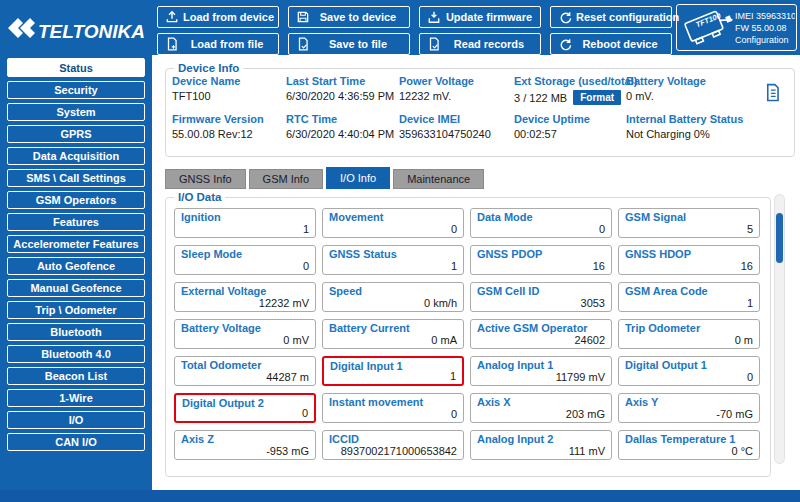 Image resolution: width=800 pixels, height=502 pixels. Describe the element at coordinates (707, 134) in the screenshot. I see `device-info-value: Not Charging 0%` at that location.